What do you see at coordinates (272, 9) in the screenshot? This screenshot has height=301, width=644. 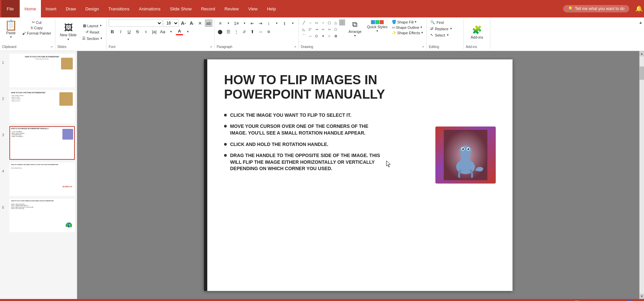 I see `tab-help: Help` at bounding box center [272, 9].